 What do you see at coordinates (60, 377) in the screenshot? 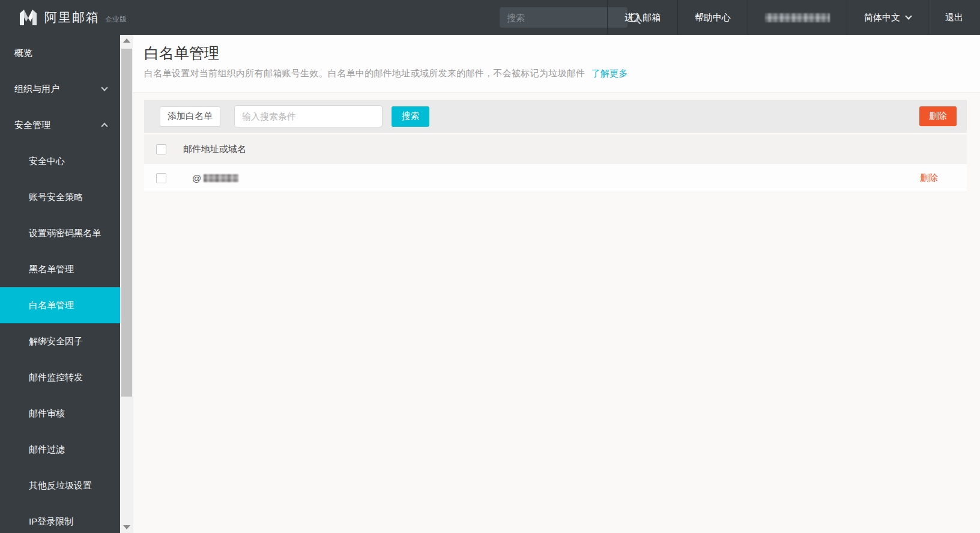
I see `sidebar-item-mail-monitor-forward: 邮件监控转发` at bounding box center [60, 377].